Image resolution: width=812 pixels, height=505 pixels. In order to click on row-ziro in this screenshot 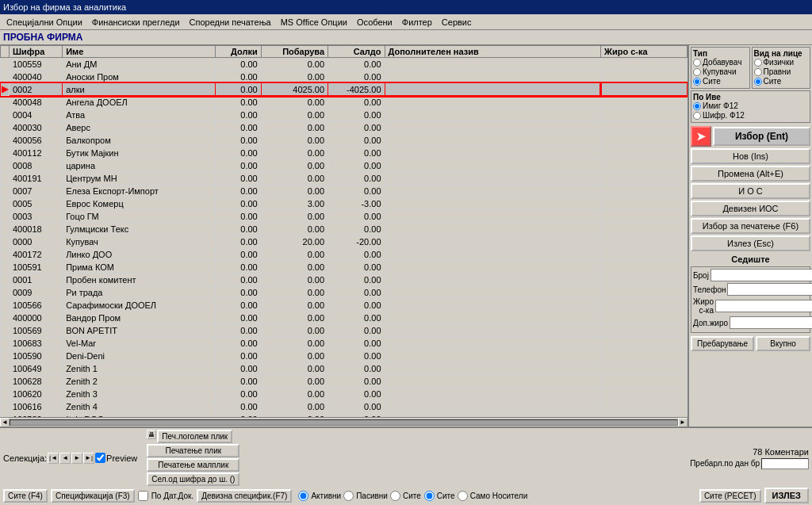, I will do `click(644, 115)`.